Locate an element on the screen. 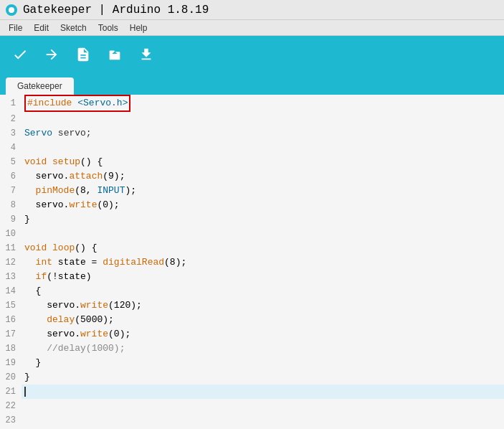 This screenshot has width=504, height=429. code-line-22: 22 is located at coordinates (252, 406).